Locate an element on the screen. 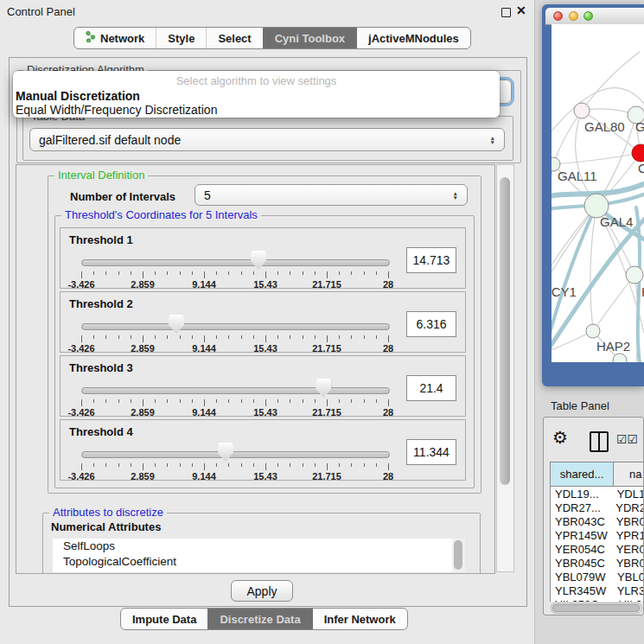  attribute-list-item: SelfLoops is located at coordinates (252, 546).